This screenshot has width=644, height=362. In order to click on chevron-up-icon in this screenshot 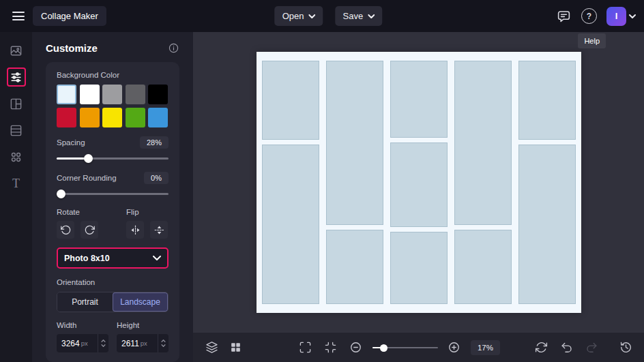, I will do `click(164, 341)`.